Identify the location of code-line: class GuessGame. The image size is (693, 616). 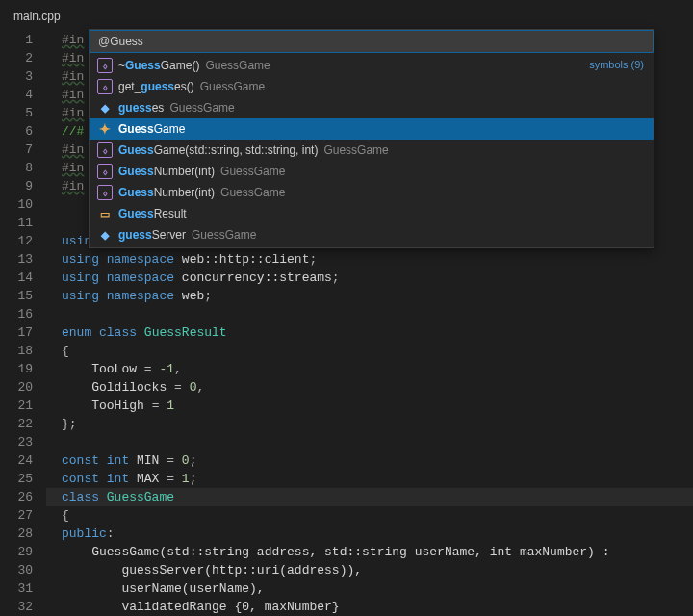
(370, 497).